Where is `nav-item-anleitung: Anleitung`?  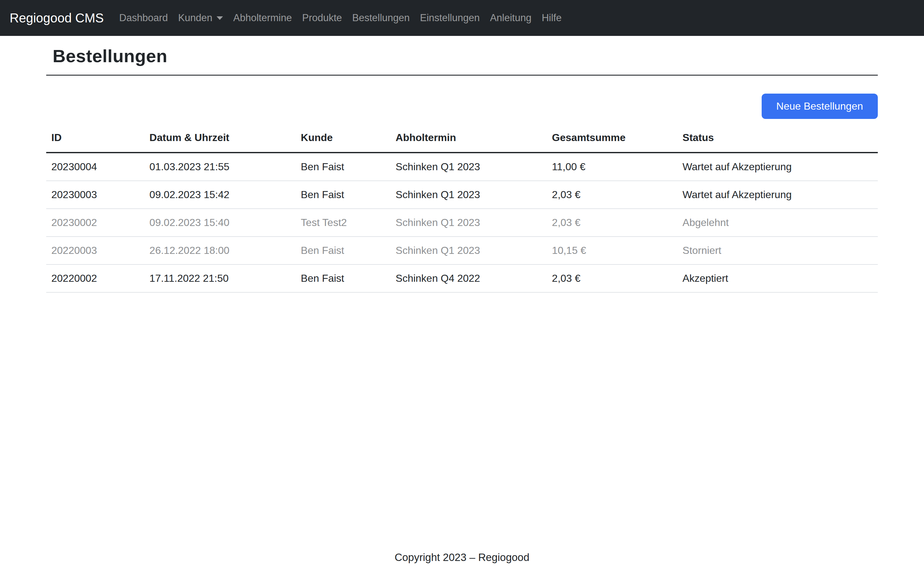
nav-item-anleitung: Anleitung is located at coordinates (511, 18).